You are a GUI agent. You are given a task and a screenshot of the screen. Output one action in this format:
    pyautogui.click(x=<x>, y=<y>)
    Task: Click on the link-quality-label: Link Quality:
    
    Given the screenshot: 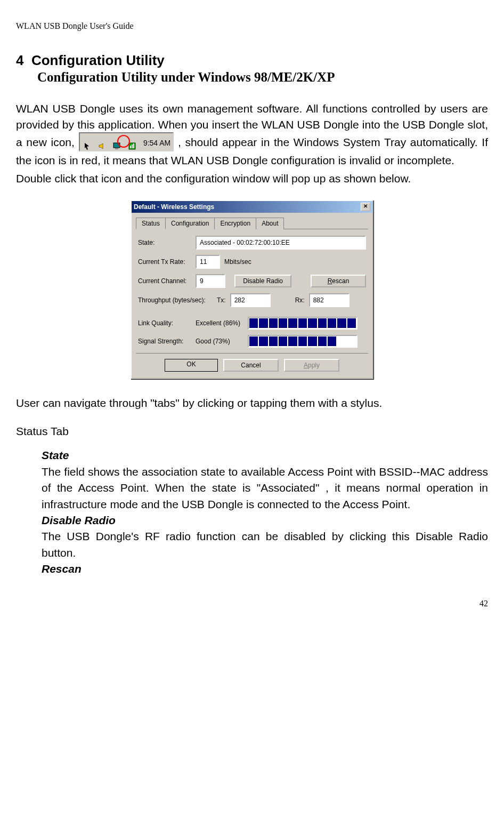 What is the action you would take?
    pyautogui.click(x=165, y=323)
    